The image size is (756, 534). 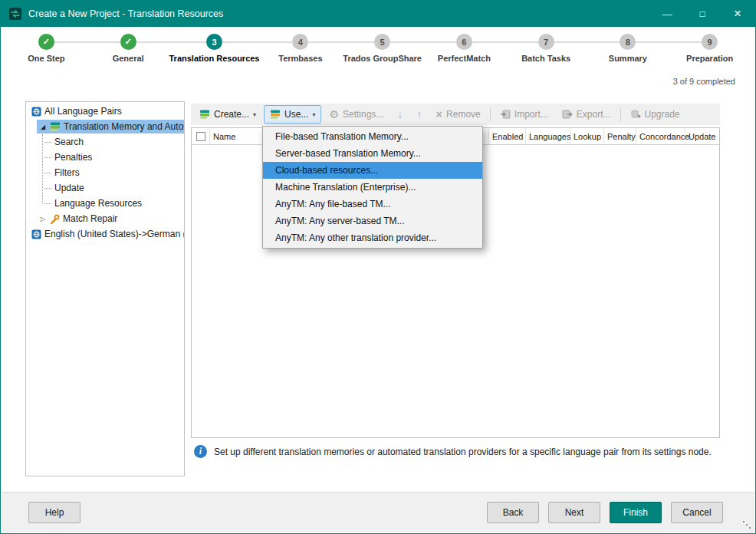 I want to click on step-label: Termbases, so click(x=301, y=58).